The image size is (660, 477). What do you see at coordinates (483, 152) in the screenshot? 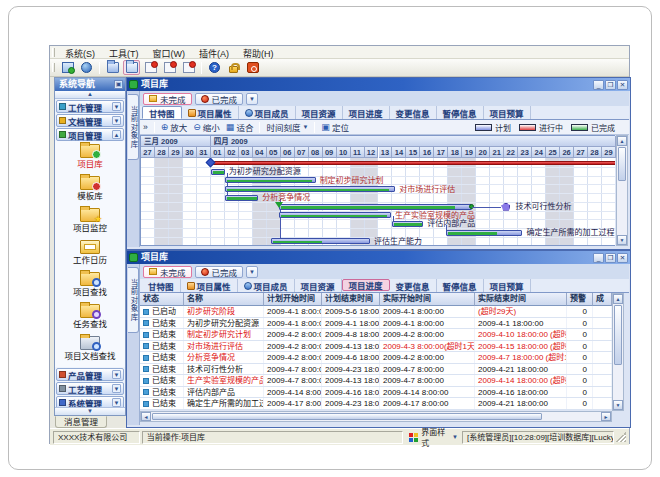
I see `day-header-cell: 20` at bounding box center [483, 152].